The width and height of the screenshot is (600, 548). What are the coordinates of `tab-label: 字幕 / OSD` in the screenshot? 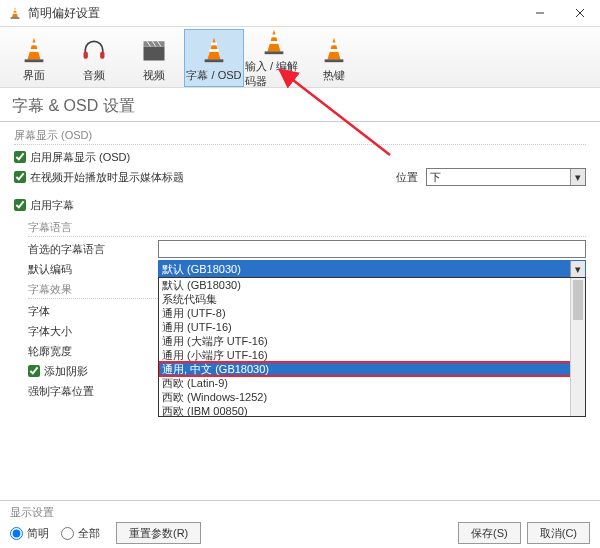 It's located at (214, 76).